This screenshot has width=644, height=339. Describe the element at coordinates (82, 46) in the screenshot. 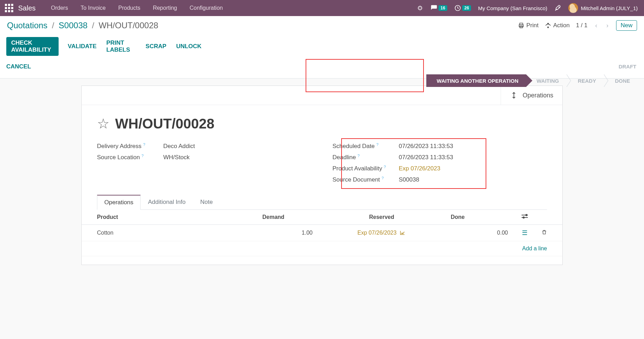

I see `validate-button: VALIDATE` at that location.